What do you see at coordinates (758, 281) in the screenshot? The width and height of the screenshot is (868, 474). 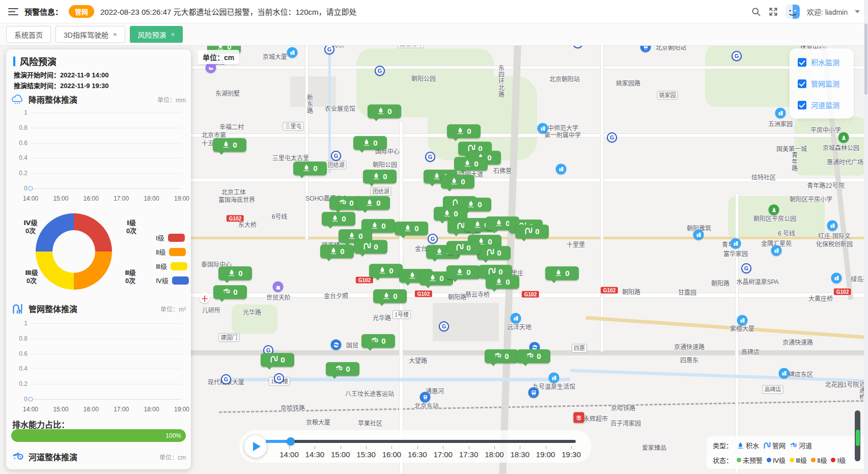 I see `map-label: 水晶树温泉SPA` at bounding box center [758, 281].